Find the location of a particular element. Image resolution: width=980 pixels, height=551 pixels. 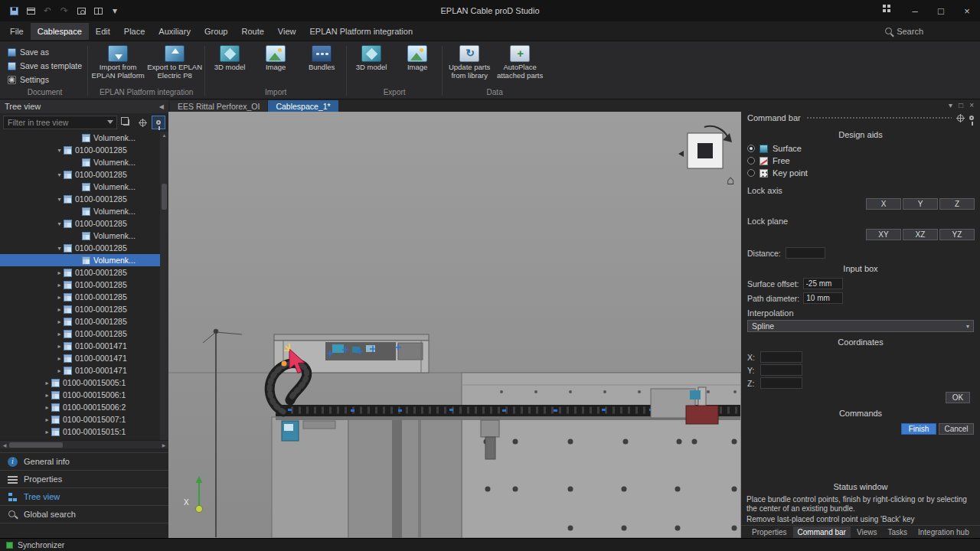

scroll-left-icon: ◀ is located at coordinates (5, 445).